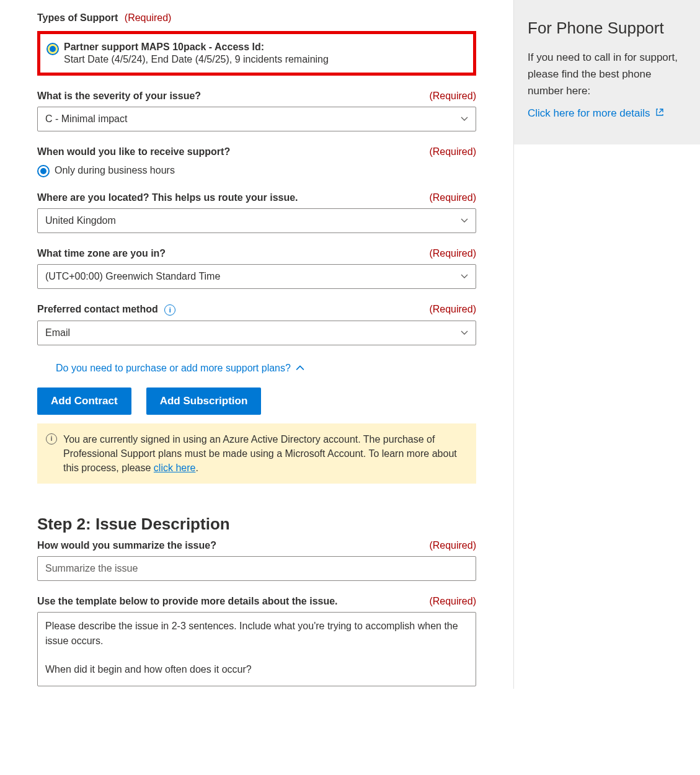 This screenshot has height=775, width=700. What do you see at coordinates (257, 221) in the screenshot?
I see `location-select: United Kingdom` at bounding box center [257, 221].